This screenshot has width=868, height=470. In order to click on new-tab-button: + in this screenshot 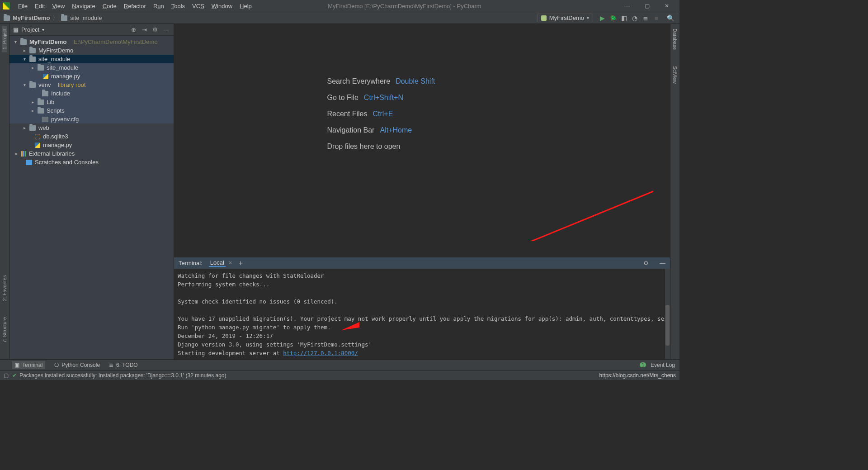, I will do `click(241, 263)`.